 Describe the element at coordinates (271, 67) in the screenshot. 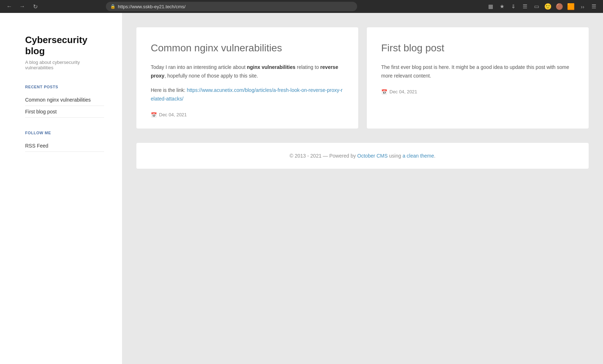

I see `post-bold1: nginx vulnerabilities` at that location.